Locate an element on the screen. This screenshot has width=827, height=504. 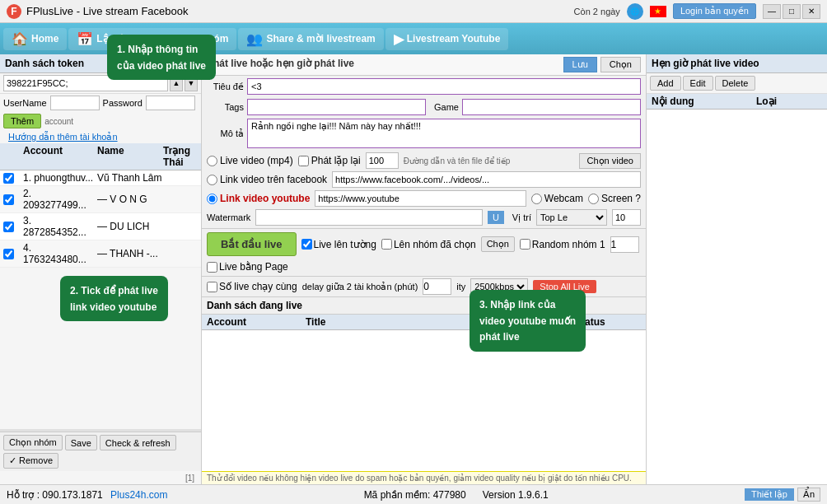
screen-radio is located at coordinates (593, 199).